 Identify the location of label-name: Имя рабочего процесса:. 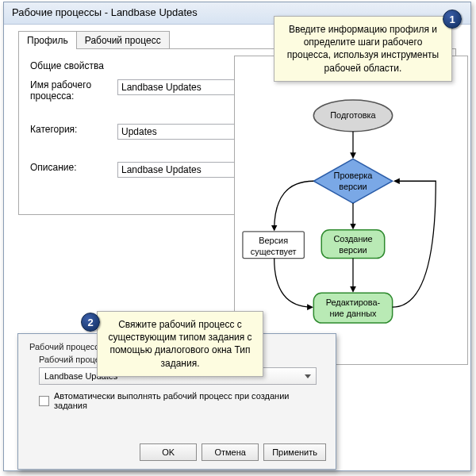
(74, 90).